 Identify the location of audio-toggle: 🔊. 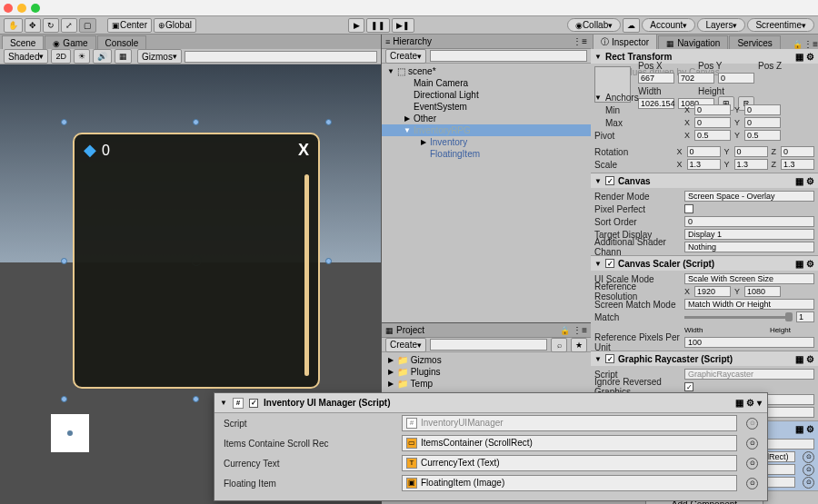
(102, 56).